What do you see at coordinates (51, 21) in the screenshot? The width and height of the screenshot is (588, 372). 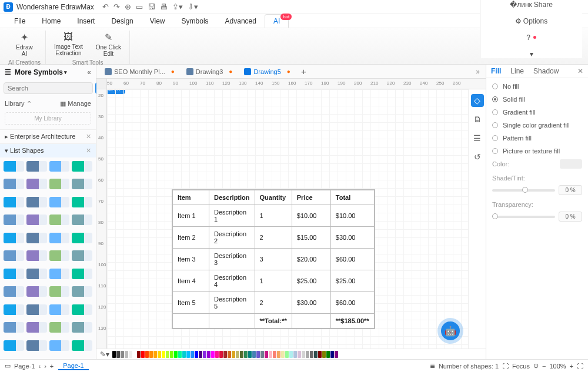 I see `menu-home: Home` at bounding box center [51, 21].